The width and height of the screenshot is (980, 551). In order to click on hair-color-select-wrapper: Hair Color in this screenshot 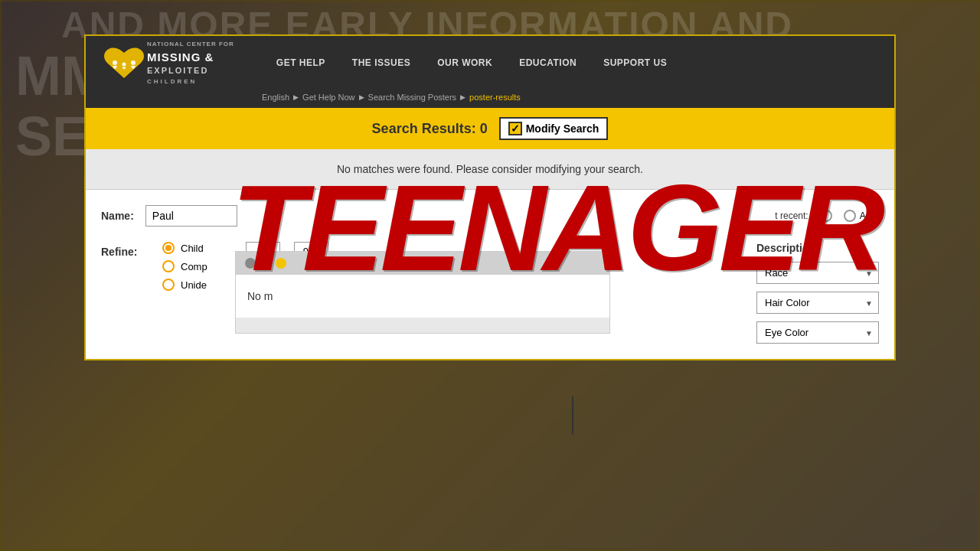, I will do `click(818, 303)`.